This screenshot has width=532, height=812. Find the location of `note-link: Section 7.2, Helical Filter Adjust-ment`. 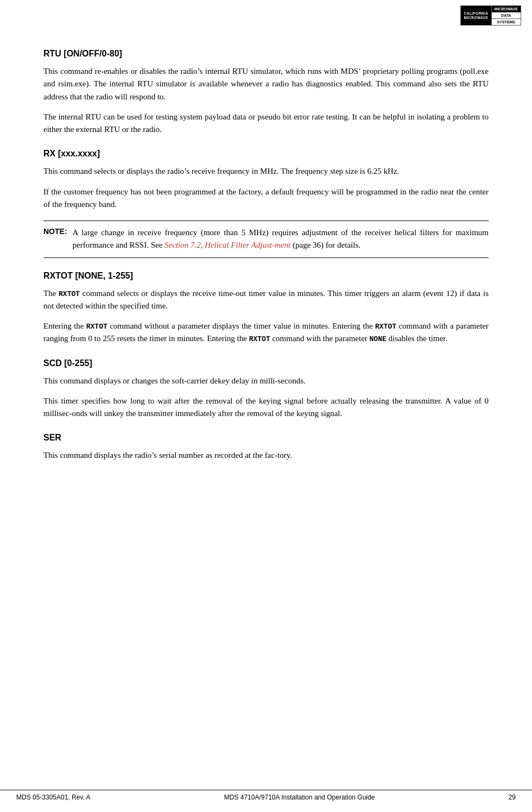

note-link: Section 7.2, Helical Filter Adjust-ment is located at coordinates (227, 245).